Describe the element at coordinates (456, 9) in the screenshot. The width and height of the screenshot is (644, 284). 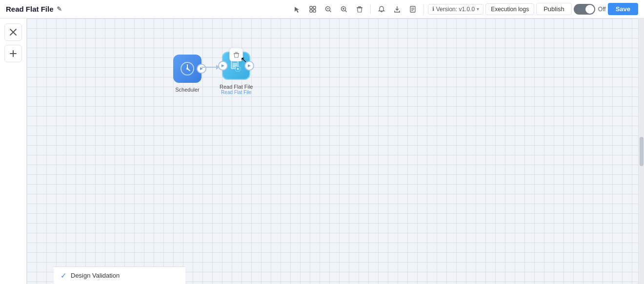
I see `version-badge: ℹ Version: v1.0.0 ▾` at that location.